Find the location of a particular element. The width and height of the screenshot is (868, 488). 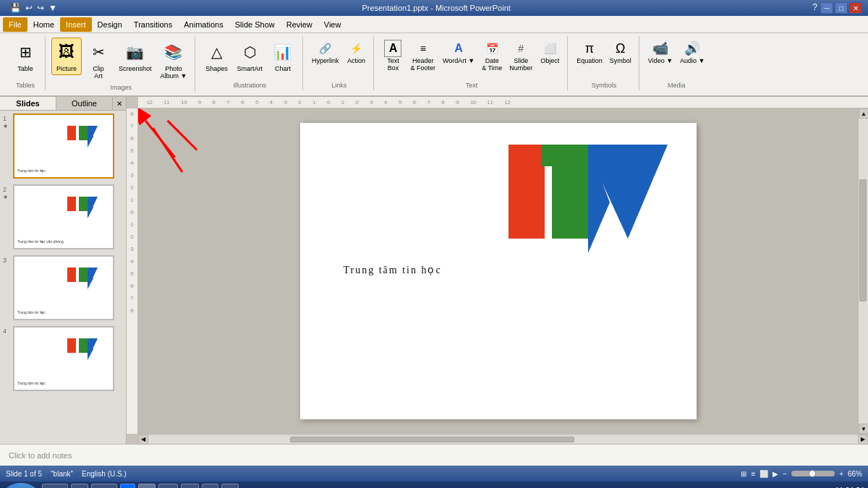

h-scroll-track is located at coordinates (503, 440).